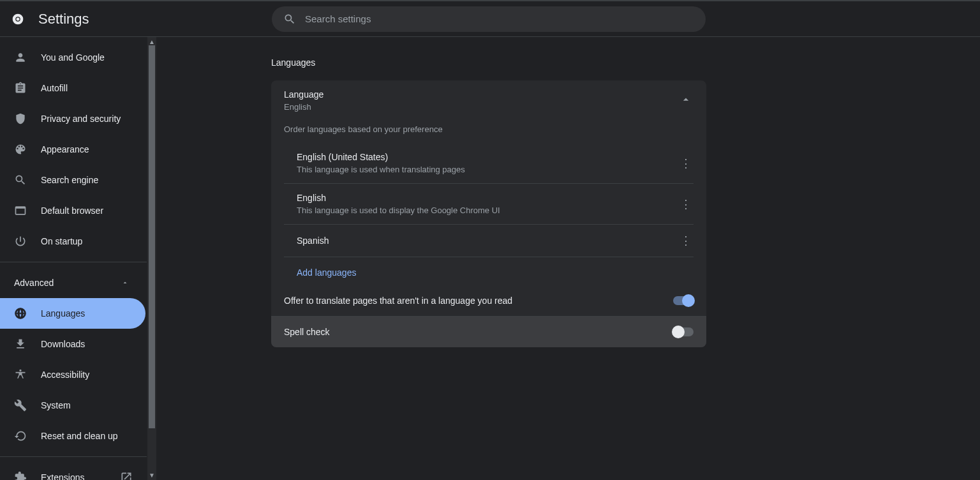  What do you see at coordinates (683, 332) in the screenshot?
I see `spell-check-toggle` at bounding box center [683, 332].